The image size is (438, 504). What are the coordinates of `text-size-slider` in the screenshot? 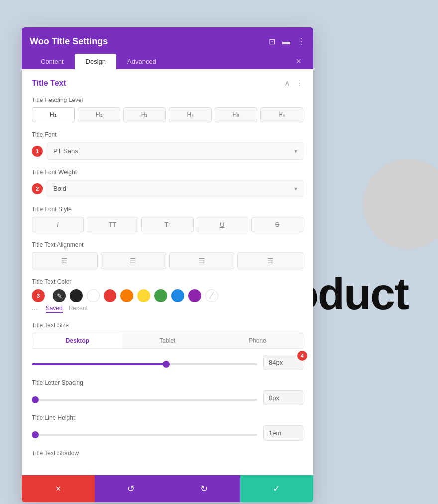 It's located at (144, 364).